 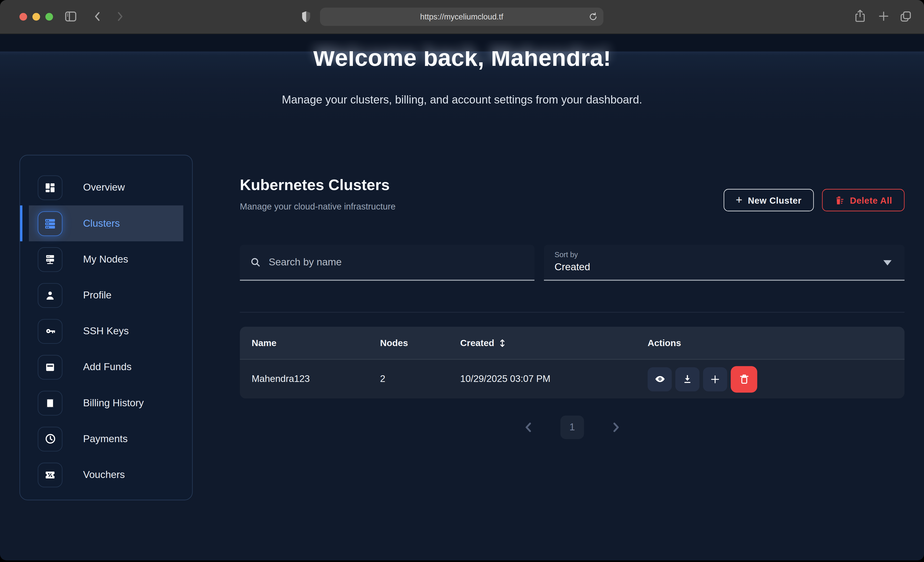 What do you see at coordinates (50, 259) in the screenshot?
I see `node-server-icon` at bounding box center [50, 259].